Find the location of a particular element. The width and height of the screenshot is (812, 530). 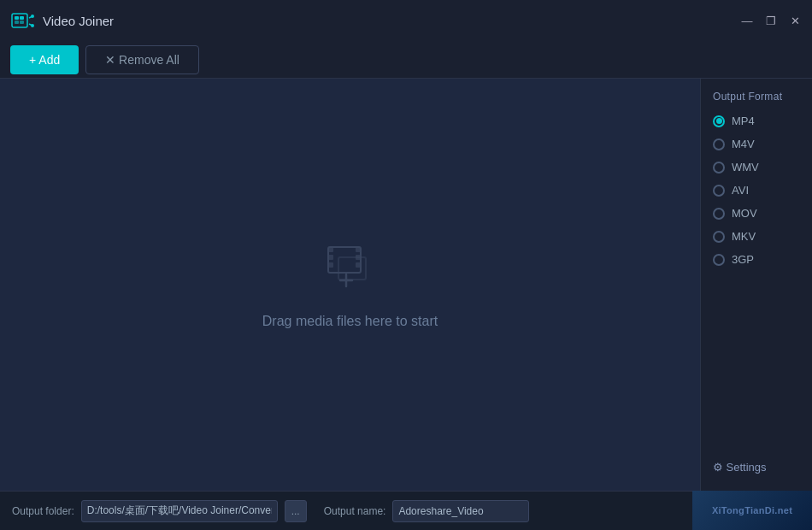

format-label-3gp: 3GP is located at coordinates (743, 260).